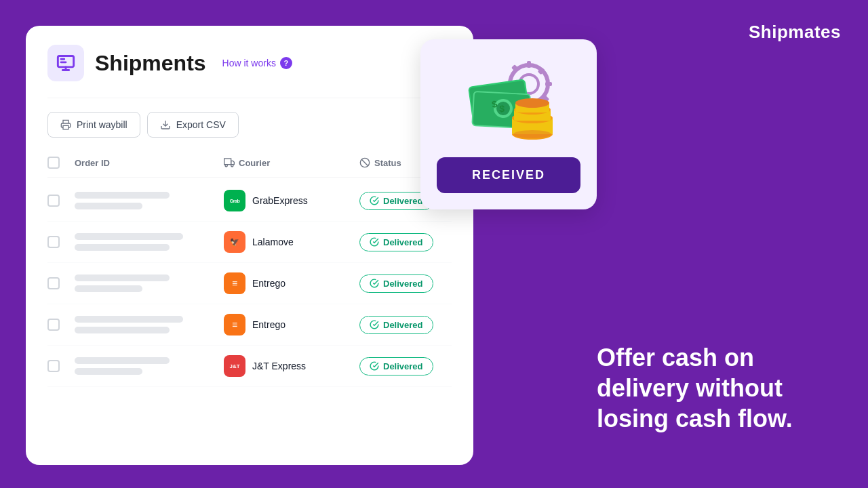  I want to click on courier-logo: Grab, so click(235, 201).